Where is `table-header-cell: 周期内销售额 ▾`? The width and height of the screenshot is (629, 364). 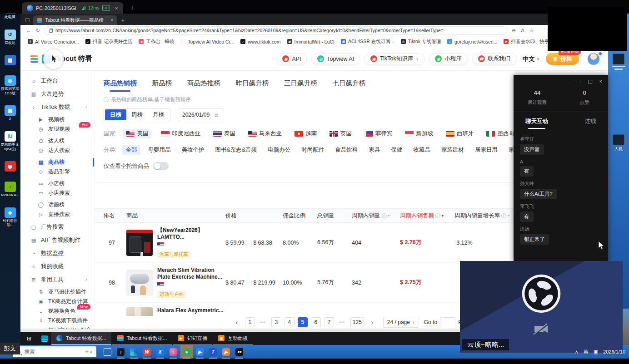 table-header-cell: 周期内销售额 ▾ is located at coordinates (427, 216).